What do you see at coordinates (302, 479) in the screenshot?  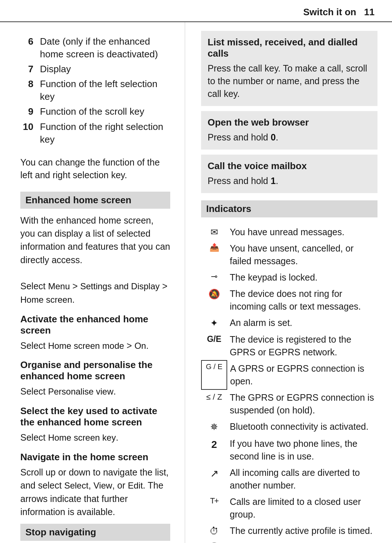 I see `indicator-desc: All incoming calls are diverted to anoth…` at bounding box center [302, 479].